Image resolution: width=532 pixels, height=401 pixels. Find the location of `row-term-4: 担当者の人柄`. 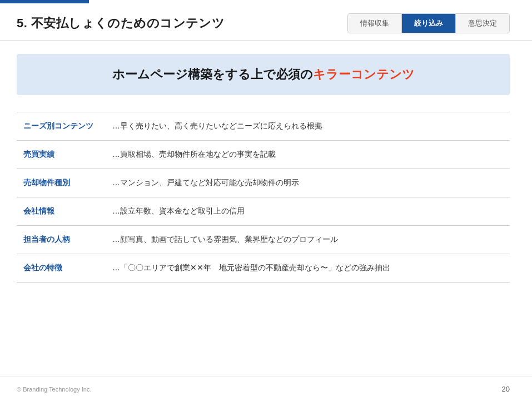

row-term-4: 担当者の人柄 is located at coordinates (61, 240).